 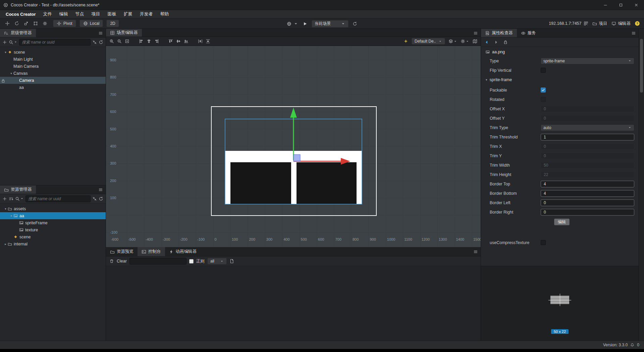 What do you see at coordinates (183, 251) in the screenshot?
I see `tab-动画编辑器: 动画编辑器` at bounding box center [183, 251].